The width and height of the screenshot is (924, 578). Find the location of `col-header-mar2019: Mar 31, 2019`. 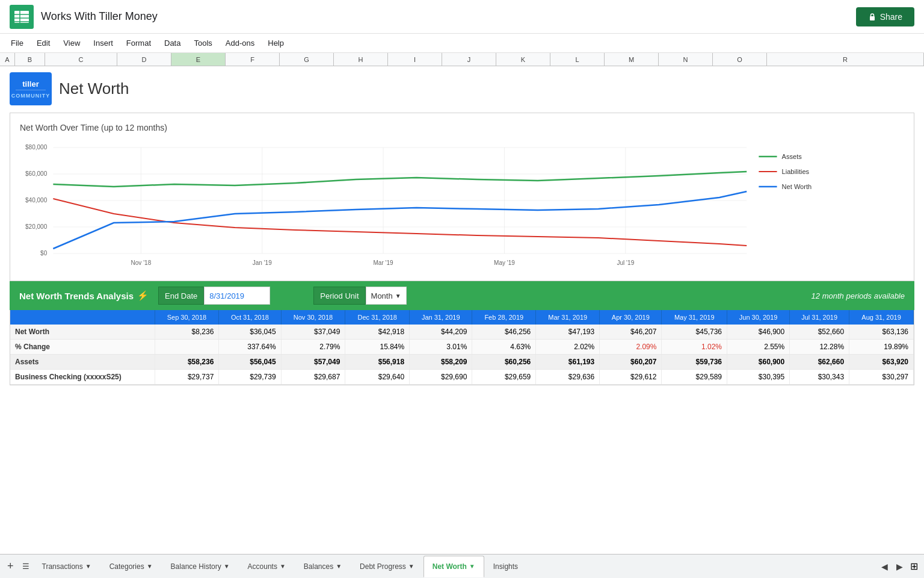

col-header-mar2019: Mar 31, 2019 is located at coordinates (568, 317).